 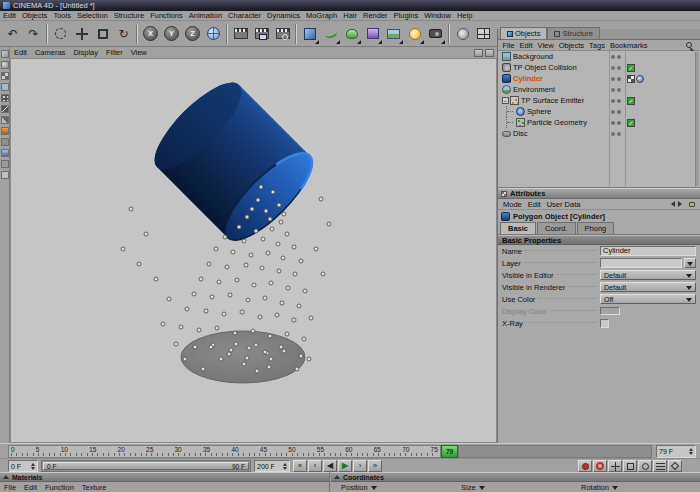 What do you see at coordinates (172, 34) in the screenshot?
I see `y-axis-lock-button: Y` at bounding box center [172, 34].